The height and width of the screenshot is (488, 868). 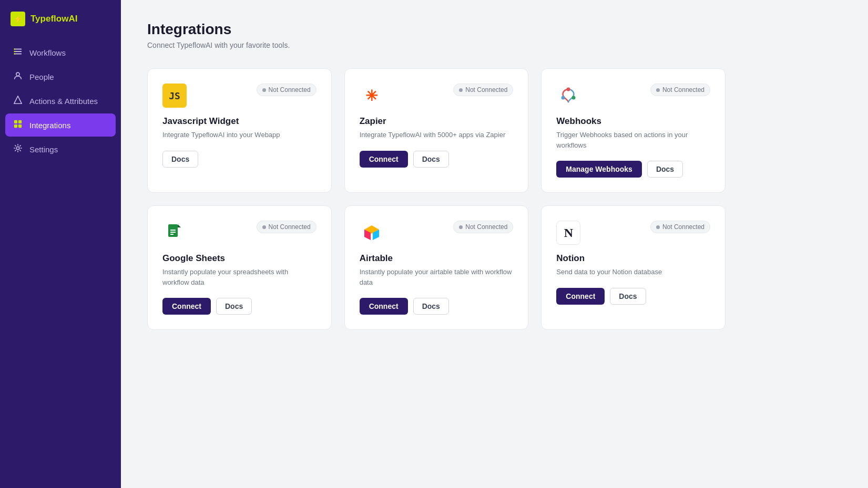 I want to click on card-header-webhooks: Not Connected, so click(x=633, y=96).